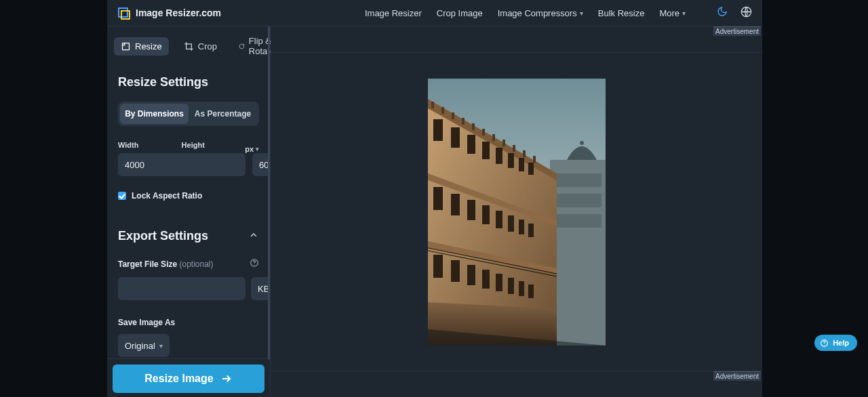 The width and height of the screenshot is (868, 397). I want to click on nav-image-compressors-label: Image Compressors, so click(537, 14).